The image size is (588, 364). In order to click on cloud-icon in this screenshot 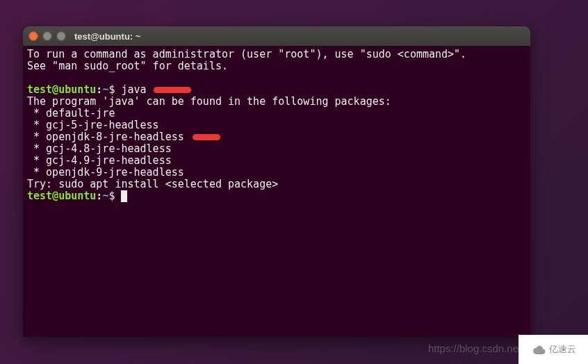, I will do `click(539, 349)`.